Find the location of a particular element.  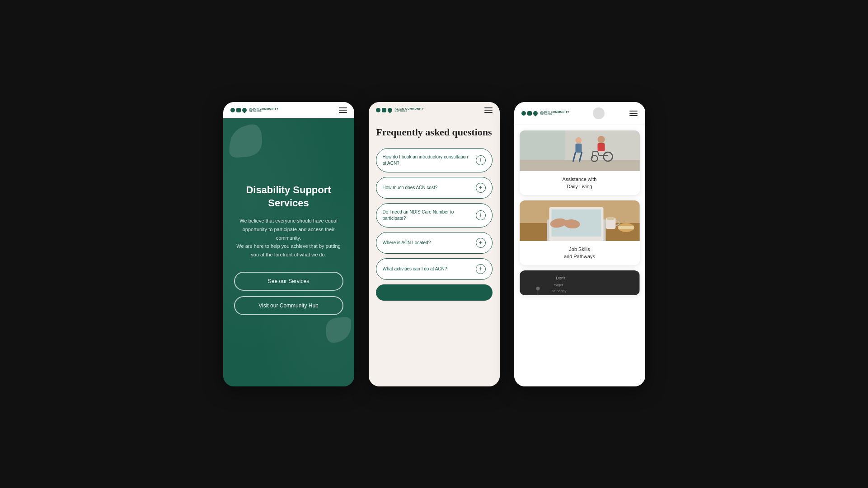

faq-item-1: How do I book an introductory consultati… is located at coordinates (434, 160).